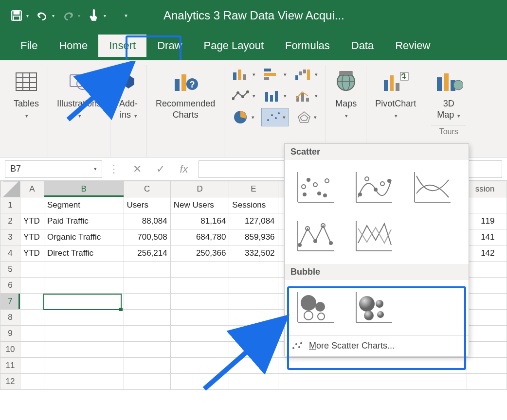 The height and width of the screenshot is (420, 507). What do you see at coordinates (147, 222) in the screenshot?
I see `cell-C2: 88,084` at bounding box center [147, 222].